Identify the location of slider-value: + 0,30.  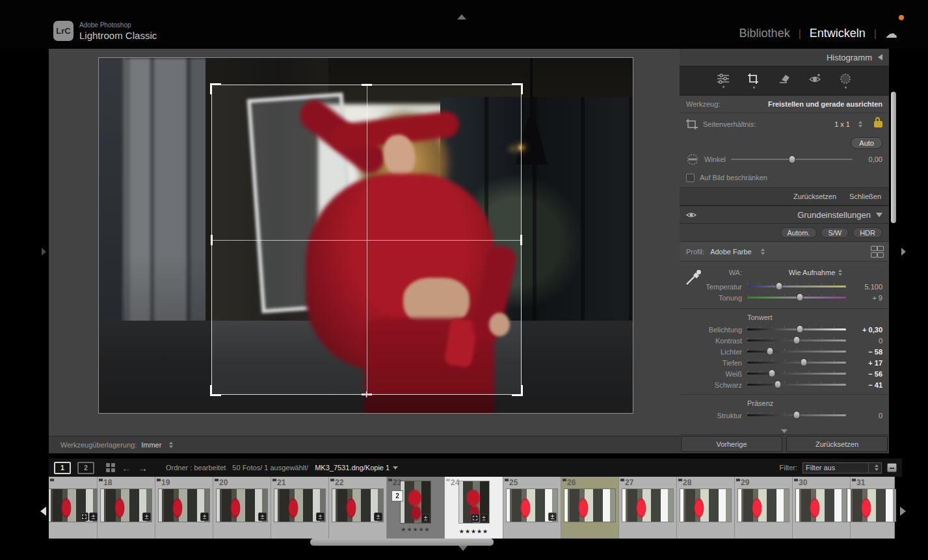
(864, 330).